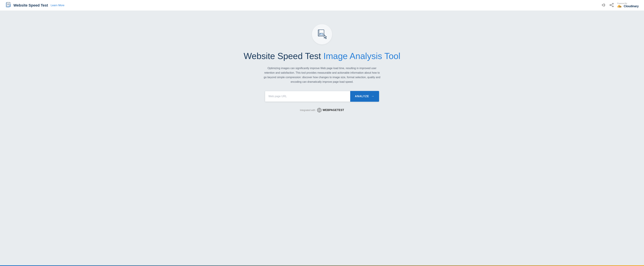  What do you see at coordinates (628, 5) in the screenshot?
I see `cloudinary-badge: Powered By Cloudinary` at bounding box center [628, 5].